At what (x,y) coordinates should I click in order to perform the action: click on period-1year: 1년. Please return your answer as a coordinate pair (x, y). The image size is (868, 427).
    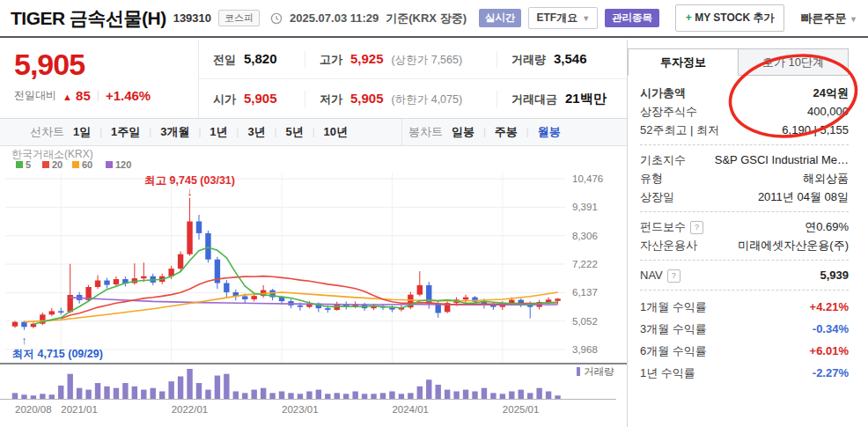
    Looking at the image, I should click on (218, 132).